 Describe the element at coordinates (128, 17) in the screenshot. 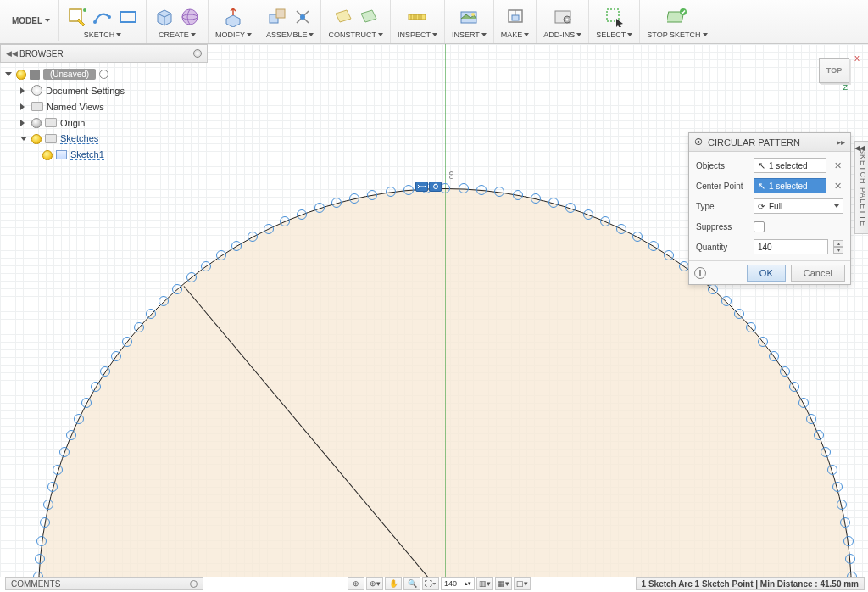

I see `rectangle-icon` at that location.